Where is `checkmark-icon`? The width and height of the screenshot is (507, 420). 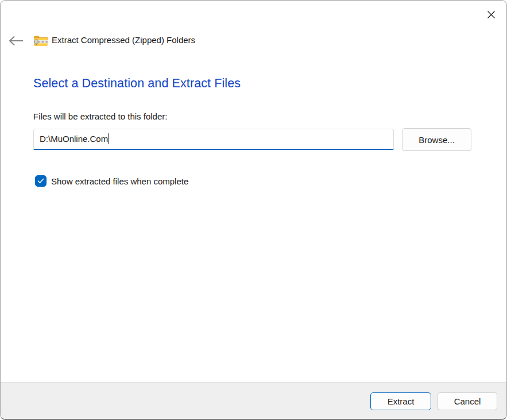 checkmark-icon is located at coordinates (41, 181).